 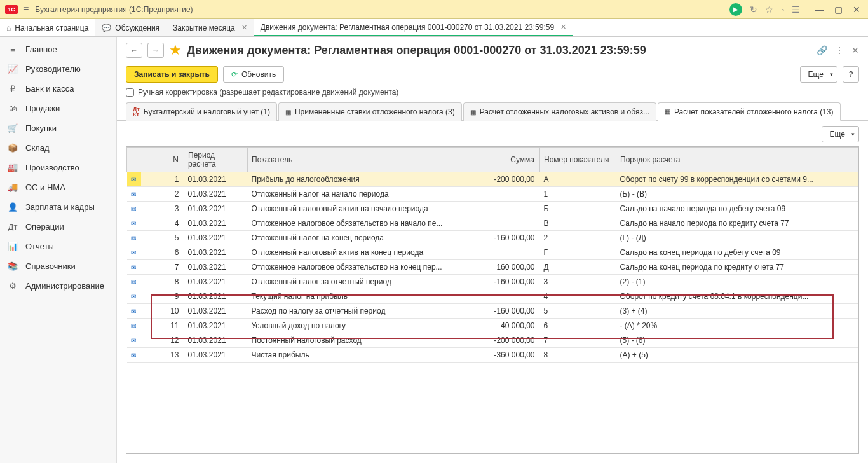 I want to click on subtab-calc-assets: ▦Расчет отложенных налоговых активов и о…, so click(x=560, y=112).